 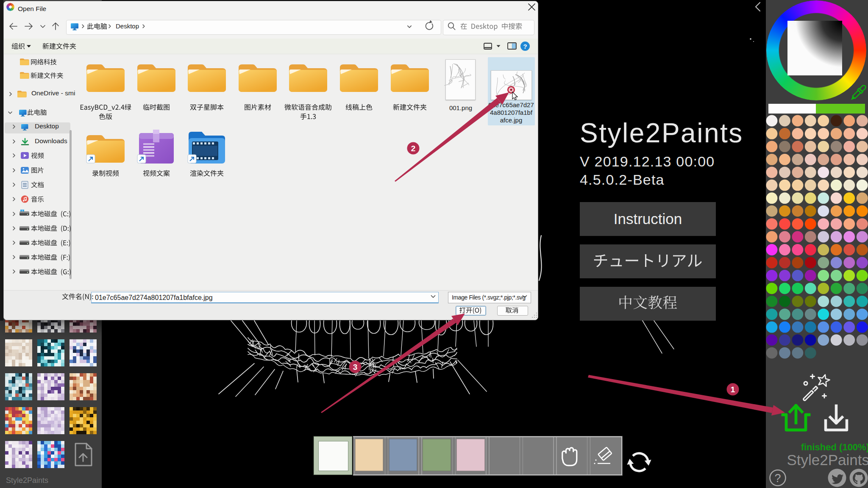 What do you see at coordinates (355, 367) in the screenshot?
I see `svg-text: 3` at bounding box center [355, 367].